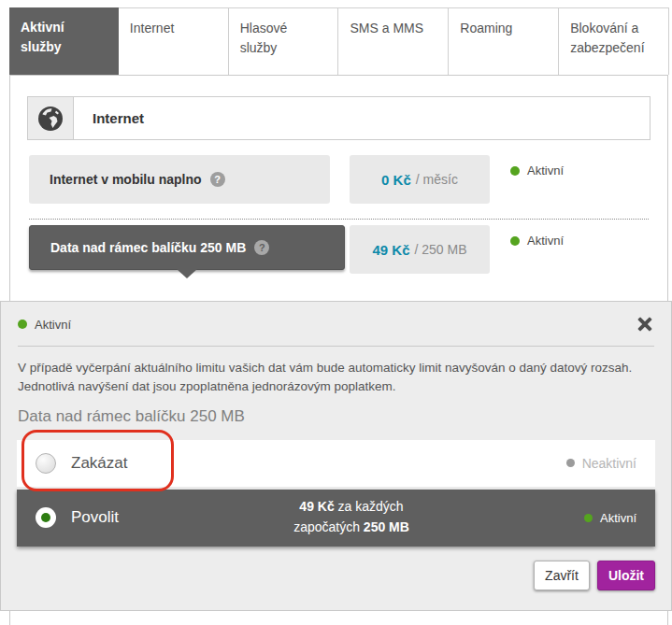 The height and width of the screenshot is (625, 672). What do you see at coordinates (420, 179) in the screenshot?
I see `service-price-box: 0 Kč / měsíc` at bounding box center [420, 179].